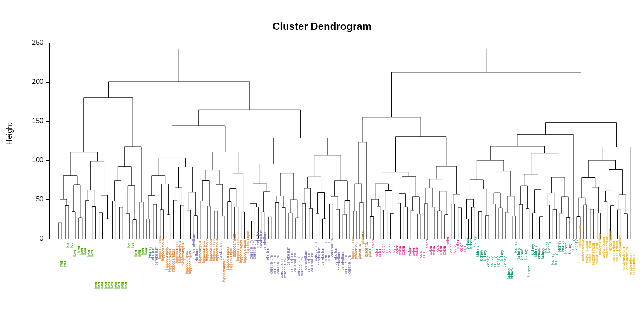 This screenshot has height=322, width=644. I want to click on leaf-label-hippocampus: hippocampus, so click(190, 262).